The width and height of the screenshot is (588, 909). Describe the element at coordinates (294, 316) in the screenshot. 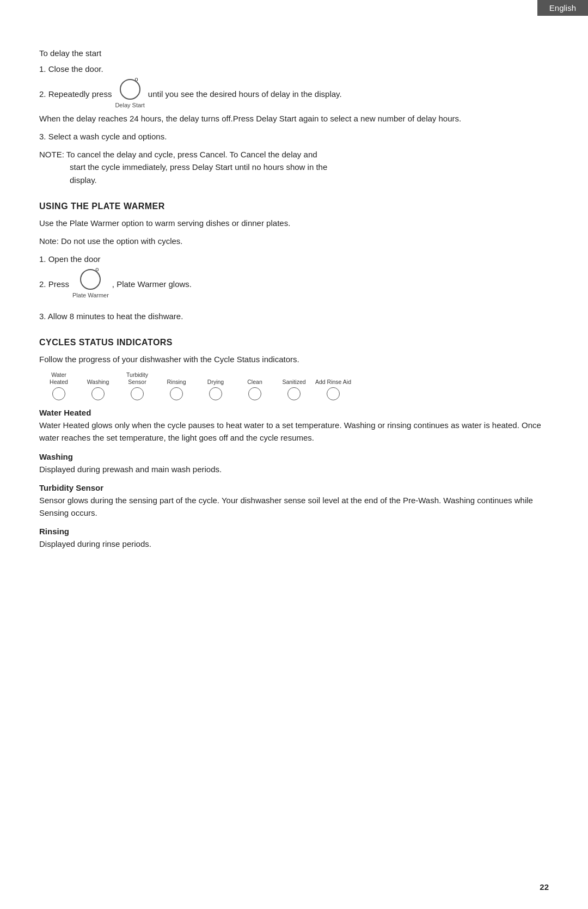

I see `plate-warmer-step3: 3. Allow 8 minutes to heat the dishware.` at that location.